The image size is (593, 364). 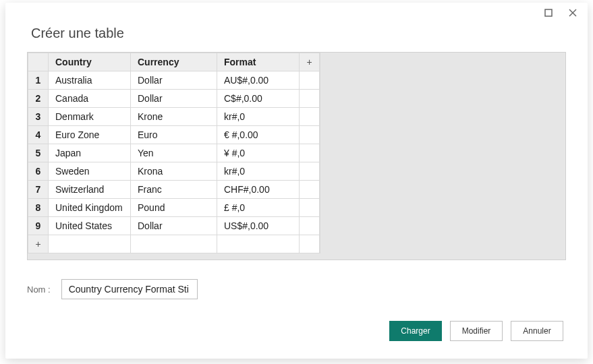 What do you see at coordinates (90, 62) in the screenshot?
I see `header-country: Country` at bounding box center [90, 62].